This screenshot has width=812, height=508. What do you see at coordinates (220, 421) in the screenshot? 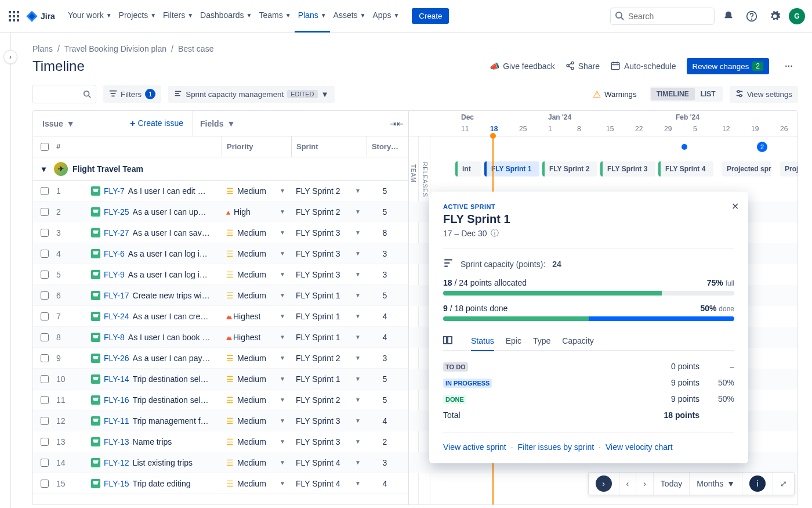
I see `table-row: 12 FLY-11 Trip management f… ☰Medium▼ FL…` at bounding box center [220, 421].